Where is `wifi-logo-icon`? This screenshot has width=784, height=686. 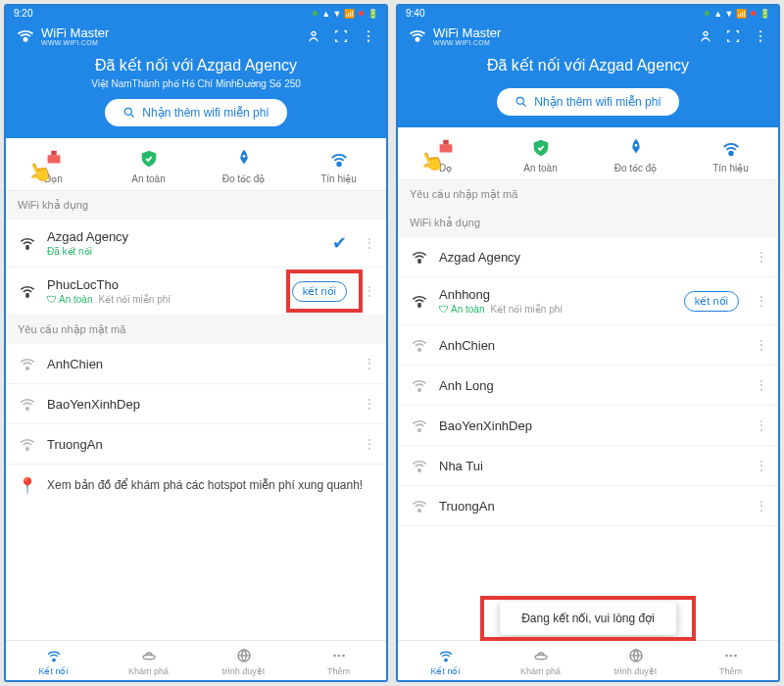 wifi-logo-icon is located at coordinates (25, 36).